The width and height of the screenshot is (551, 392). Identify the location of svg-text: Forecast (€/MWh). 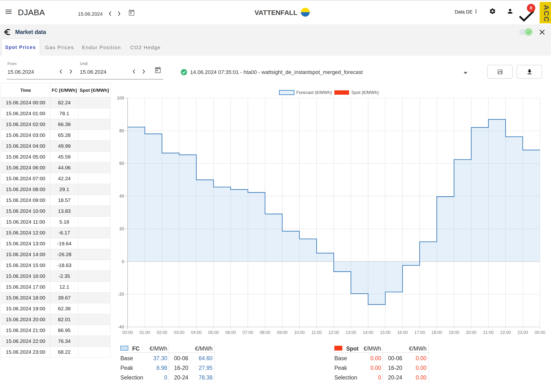
(314, 92).